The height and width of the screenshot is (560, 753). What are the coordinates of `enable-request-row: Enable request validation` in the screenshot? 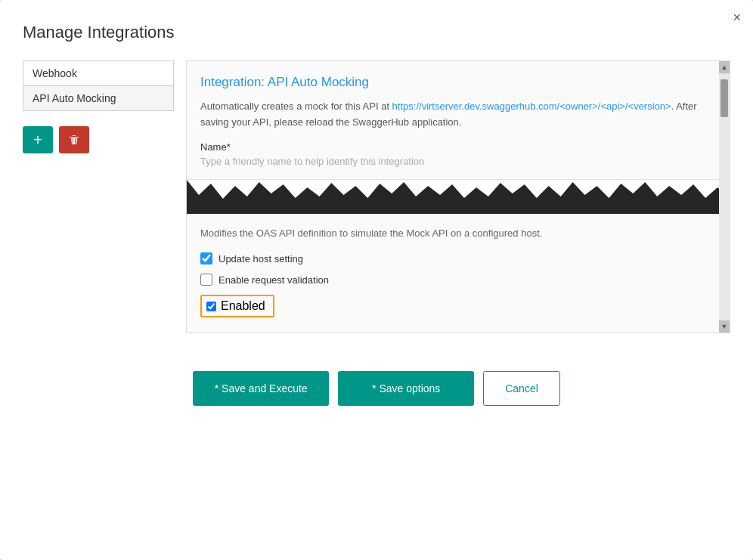 It's located at (454, 280).